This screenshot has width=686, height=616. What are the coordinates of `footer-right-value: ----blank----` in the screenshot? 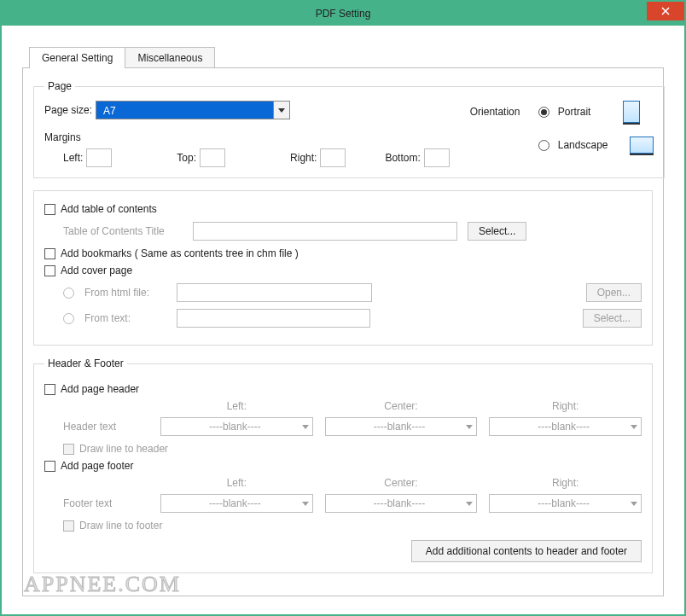 It's located at (563, 503).